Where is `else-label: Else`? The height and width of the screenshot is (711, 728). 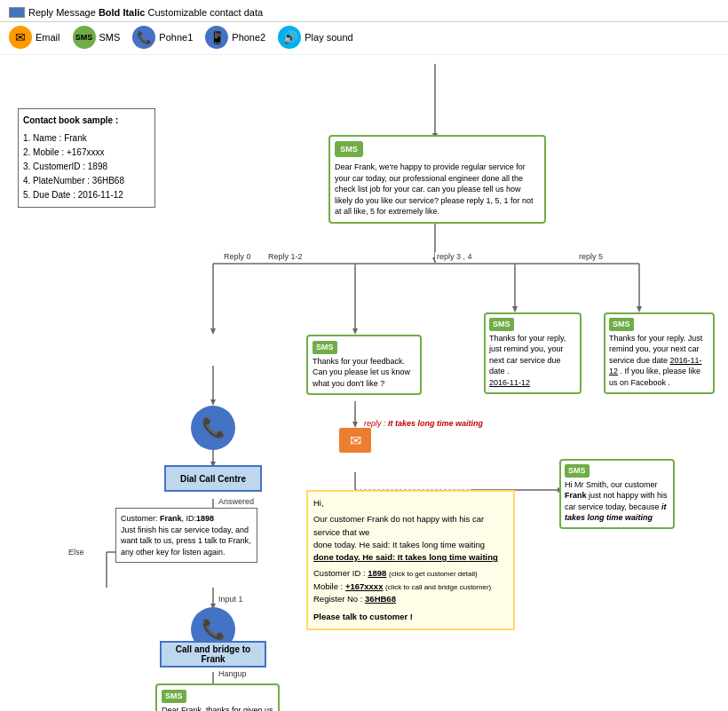
else-label: Else is located at coordinates (76, 552).